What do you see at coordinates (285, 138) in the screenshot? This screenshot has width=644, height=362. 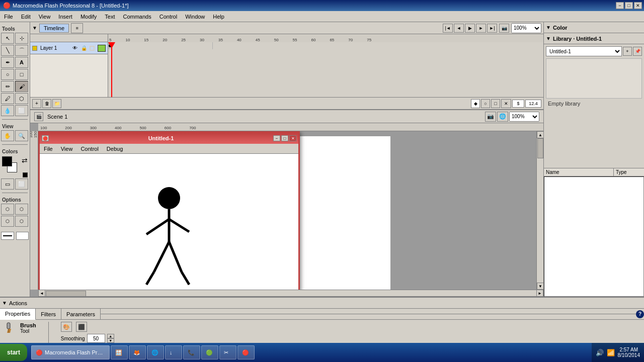 I see `preview-restore: □` at bounding box center [285, 138].